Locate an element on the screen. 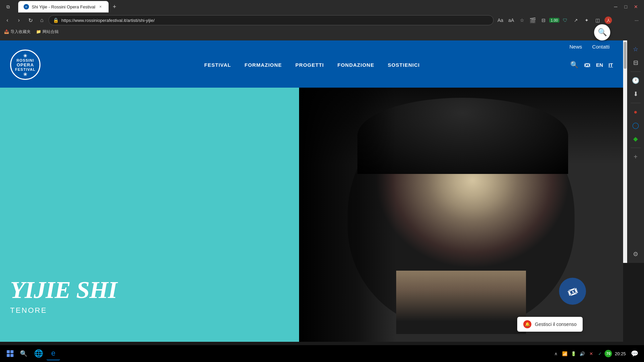  logo-festival: FESTIVAL is located at coordinates (25, 69).